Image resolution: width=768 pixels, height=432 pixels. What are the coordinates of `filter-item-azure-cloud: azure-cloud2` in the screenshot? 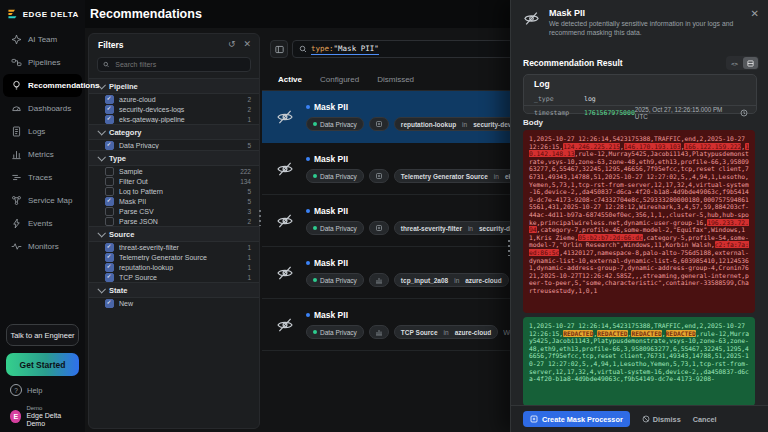 It's located at (174, 99).